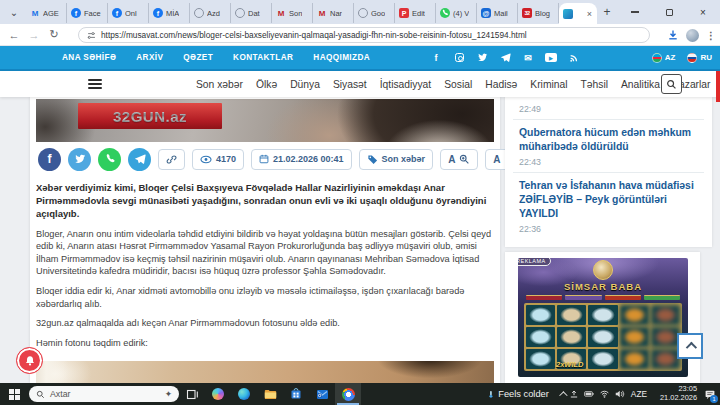 The image size is (720, 405). What do you see at coordinates (192, 394) in the screenshot?
I see `task-view-button` at bounding box center [192, 394].